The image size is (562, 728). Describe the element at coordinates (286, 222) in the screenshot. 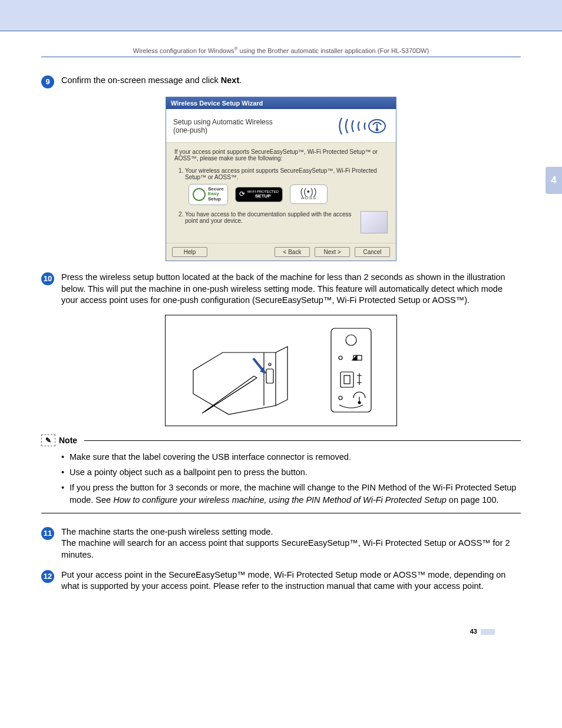

I see `wizard-item-2: You have access to the documentation sup…` at that location.